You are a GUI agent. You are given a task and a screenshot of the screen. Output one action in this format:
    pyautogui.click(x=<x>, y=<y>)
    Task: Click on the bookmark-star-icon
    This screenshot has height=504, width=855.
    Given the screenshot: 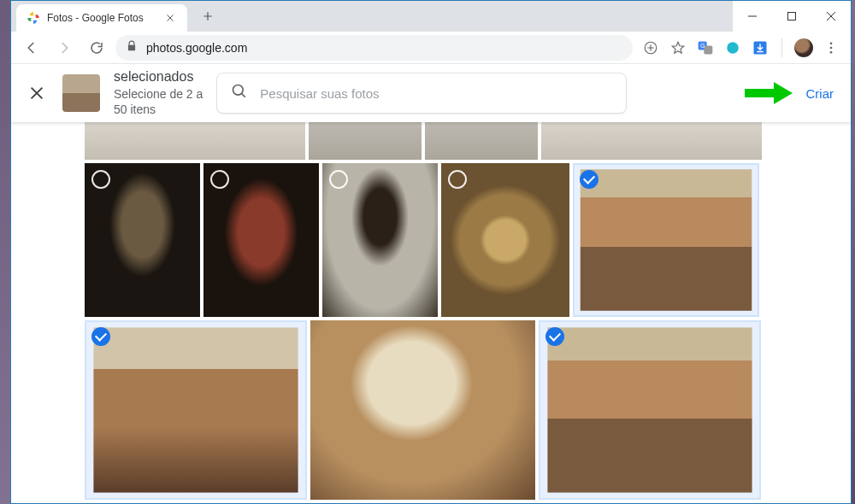 What is the action you would take?
    pyautogui.click(x=678, y=48)
    